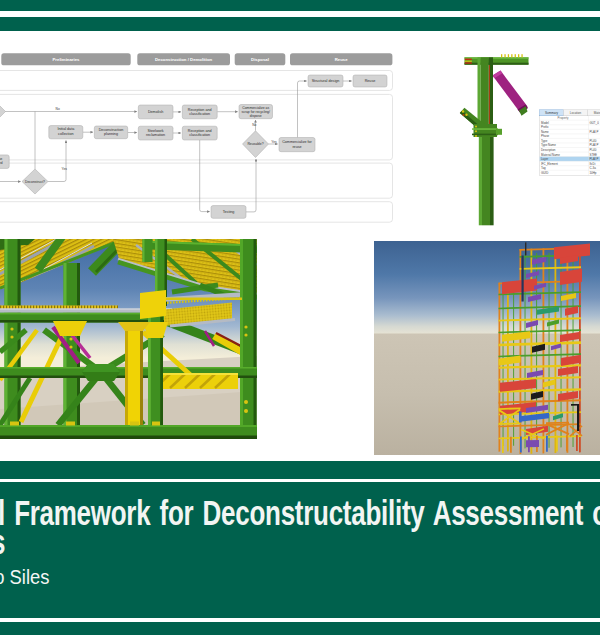 This screenshot has height=635, width=600. I want to click on svg-text: Layer, so click(544, 159).